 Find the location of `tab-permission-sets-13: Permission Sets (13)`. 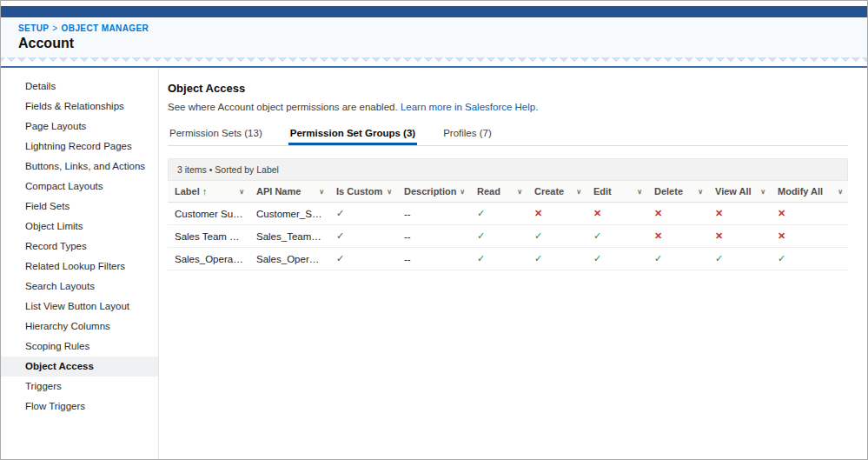

tab-permission-sets-13: Permission Sets (13) is located at coordinates (215, 136).